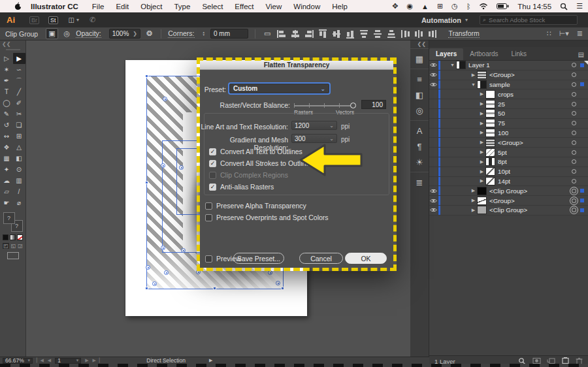 This screenshot has width=588, height=367. Describe the element at coordinates (7, 180) in the screenshot. I see `symbol-sprayer-tool: ☁` at that location.